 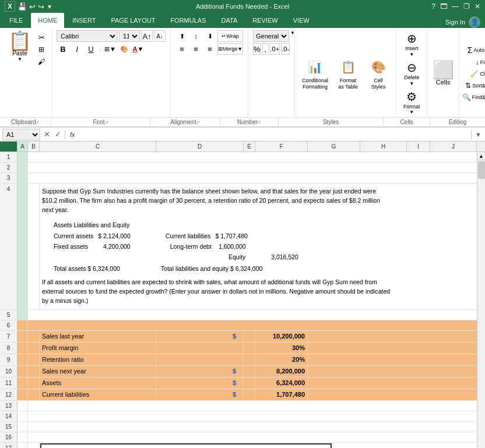 I want to click on row-number-16: 16, so click(x=9, y=437).